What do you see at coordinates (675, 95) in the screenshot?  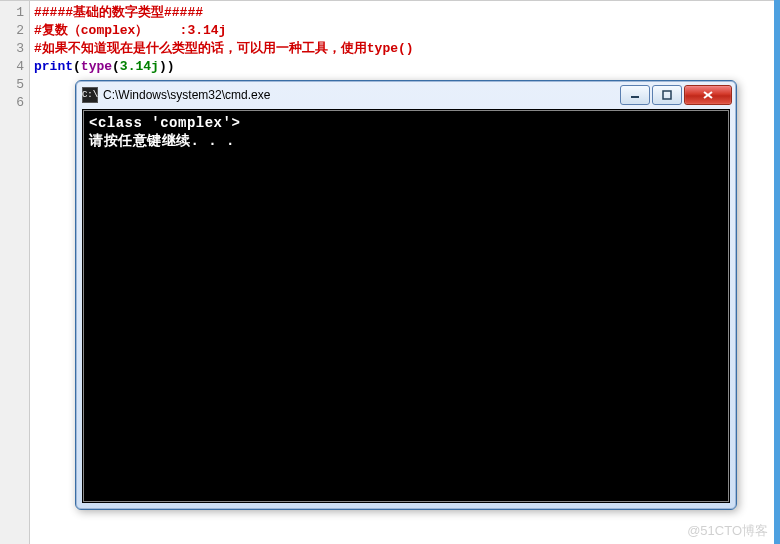 I see `window-buttons` at bounding box center [675, 95].